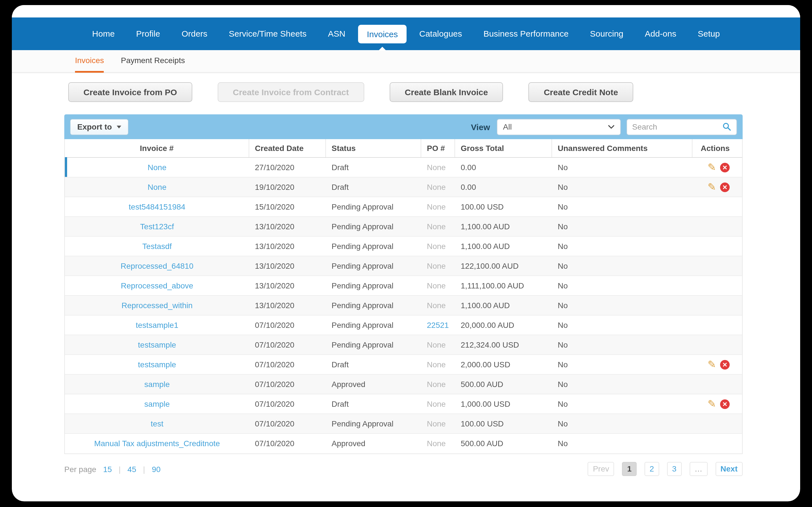 This screenshot has width=812, height=507. I want to click on invoice-link: Test123cf, so click(157, 227).